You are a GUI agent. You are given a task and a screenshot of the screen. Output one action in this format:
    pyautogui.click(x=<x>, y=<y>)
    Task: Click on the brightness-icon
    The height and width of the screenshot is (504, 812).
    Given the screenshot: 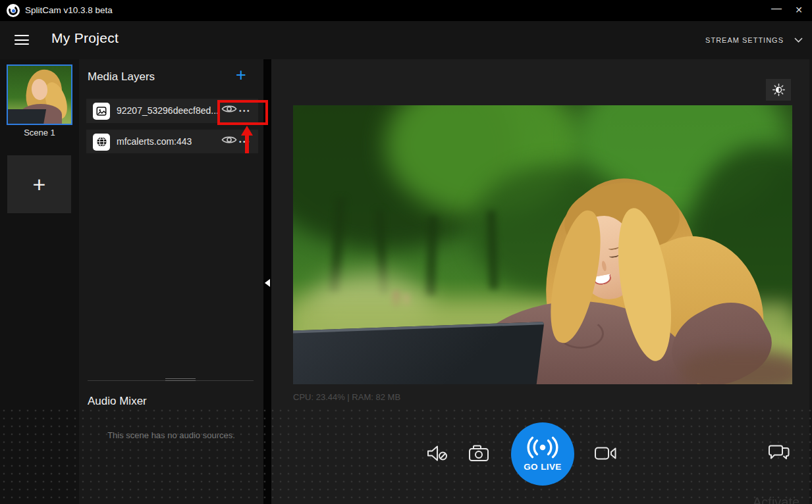 What is the action you would take?
    pyautogui.click(x=778, y=89)
    